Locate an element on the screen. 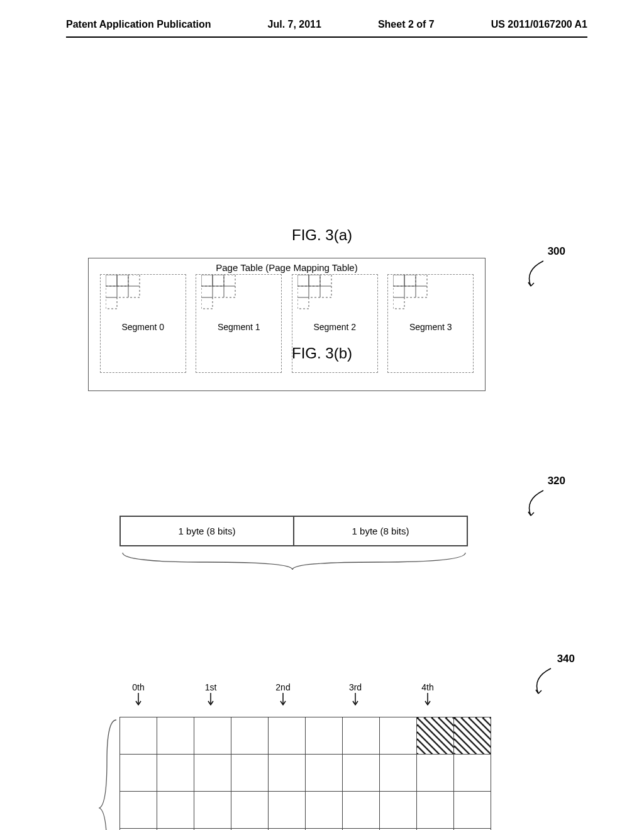 This screenshot has height=830, width=644. left-brace-icon is located at coordinates (108, 773).